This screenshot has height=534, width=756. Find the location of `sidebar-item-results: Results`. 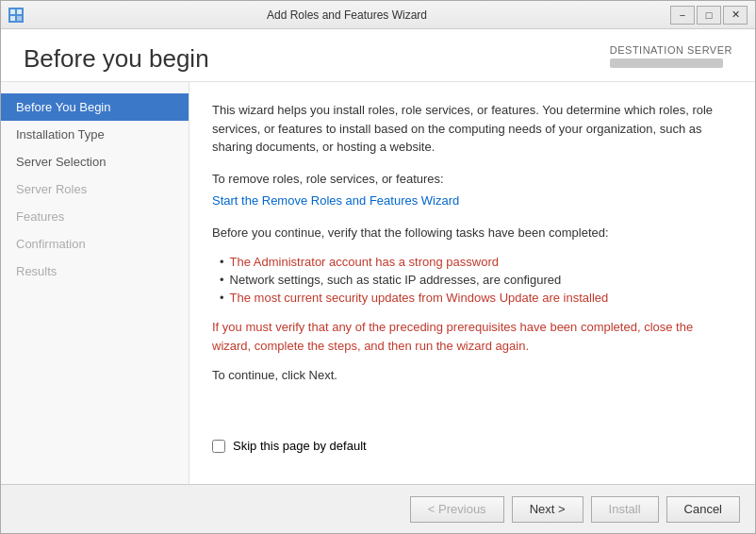

sidebar-item-results: Results is located at coordinates (94, 272).